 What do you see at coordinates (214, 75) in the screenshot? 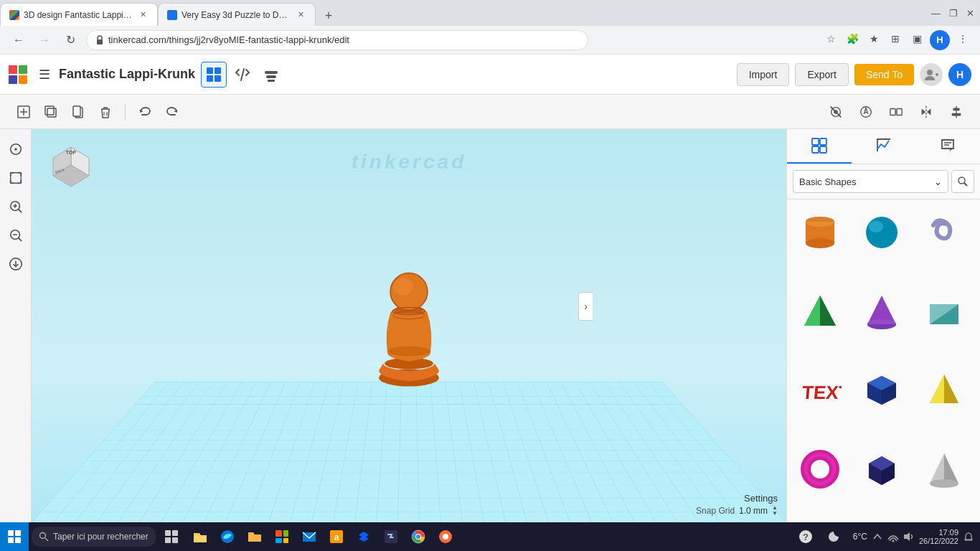
I see `gallery-view-button` at bounding box center [214, 75].